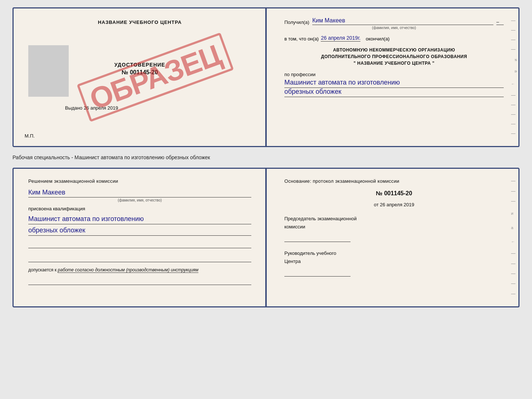 Image resolution: width=532 pixels, height=399 pixels. What do you see at coordinates (394, 204) in the screenshot?
I see `protocol-date-block: от 26 апреля 2019` at bounding box center [394, 204].